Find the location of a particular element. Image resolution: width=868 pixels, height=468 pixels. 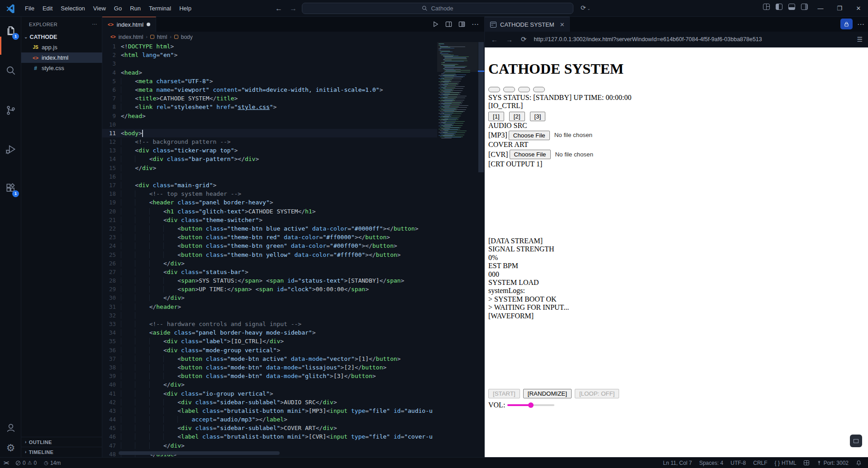

eol-setting: CRLF is located at coordinates (760, 463).